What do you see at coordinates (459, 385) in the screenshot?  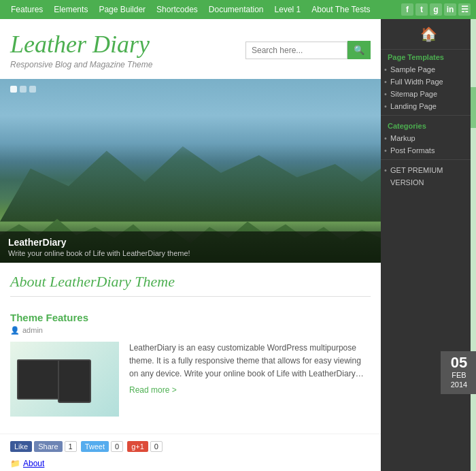 I see `date-year: 2014` at bounding box center [459, 385].